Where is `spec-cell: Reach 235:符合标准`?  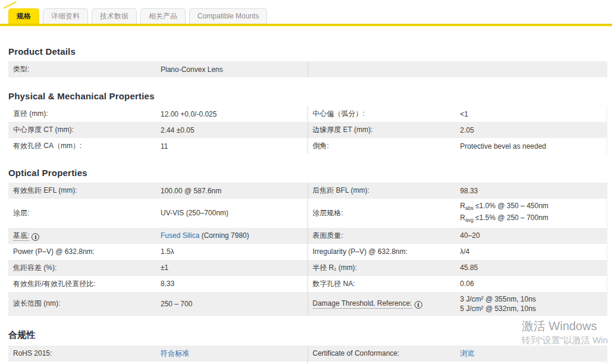 spec-cell: Reach 235:符合标准 is located at coordinates (158, 363).